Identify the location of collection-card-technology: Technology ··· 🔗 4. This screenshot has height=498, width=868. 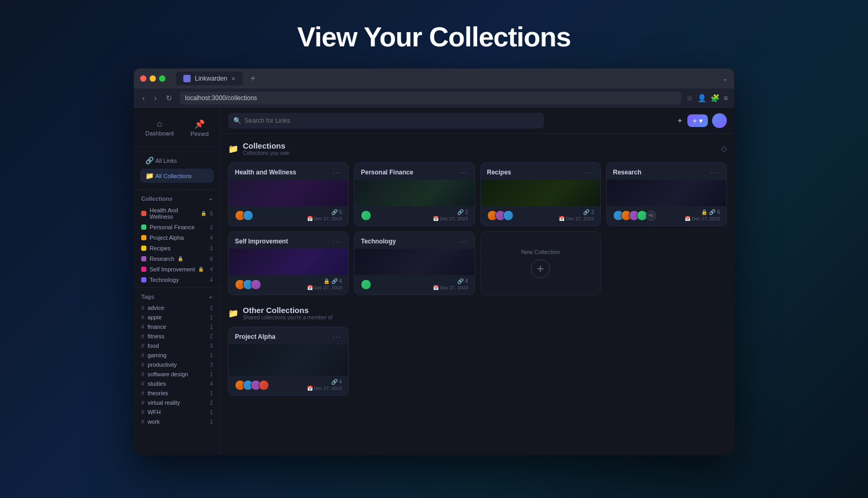
(414, 263).